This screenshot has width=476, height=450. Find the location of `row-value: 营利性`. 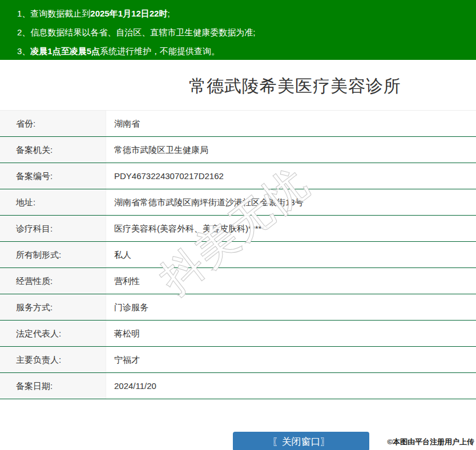

row-value: 营利性 is located at coordinates (291, 281).